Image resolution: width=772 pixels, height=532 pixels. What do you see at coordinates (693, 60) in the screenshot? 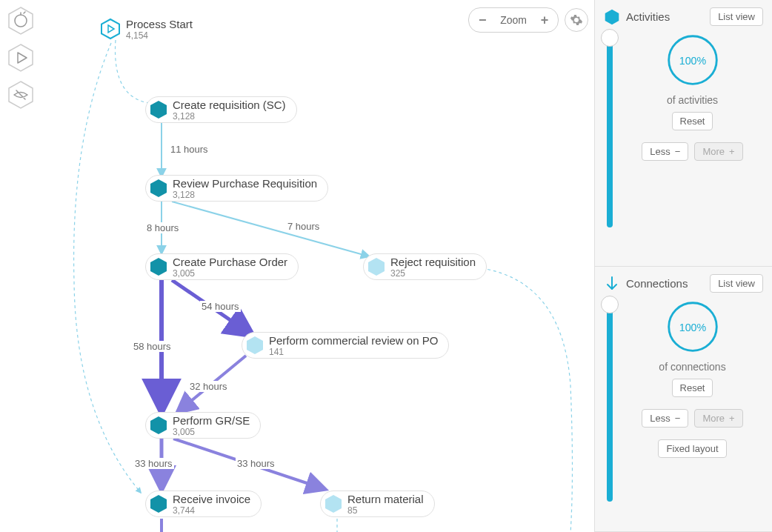
I see `activities-gauge: 100%` at bounding box center [693, 60].